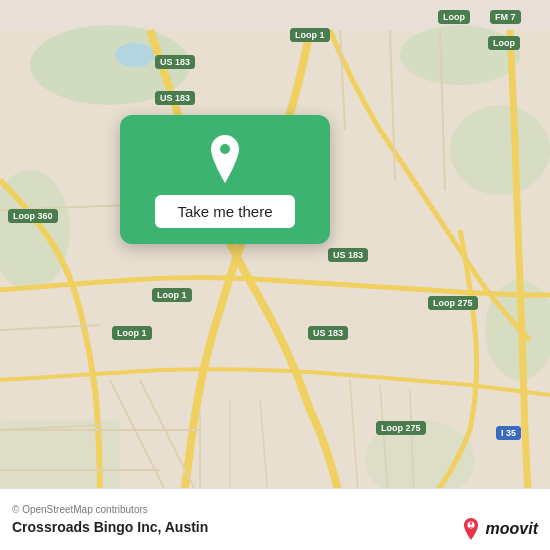 This screenshot has height=550, width=550. I want to click on road-label-us183-mid: US 183, so click(175, 98).